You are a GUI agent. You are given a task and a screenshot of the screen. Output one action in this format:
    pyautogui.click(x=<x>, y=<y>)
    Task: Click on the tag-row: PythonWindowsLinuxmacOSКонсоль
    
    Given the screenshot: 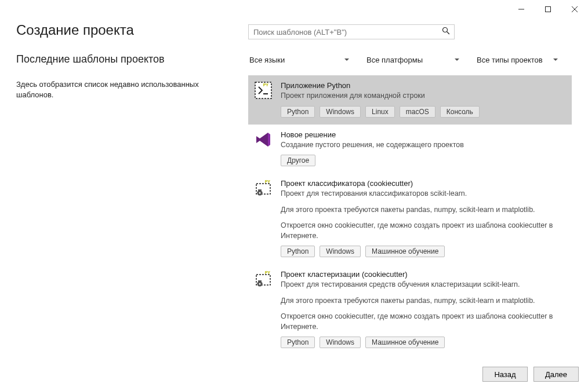 What is the action you would take?
    pyautogui.click(x=423, y=112)
    